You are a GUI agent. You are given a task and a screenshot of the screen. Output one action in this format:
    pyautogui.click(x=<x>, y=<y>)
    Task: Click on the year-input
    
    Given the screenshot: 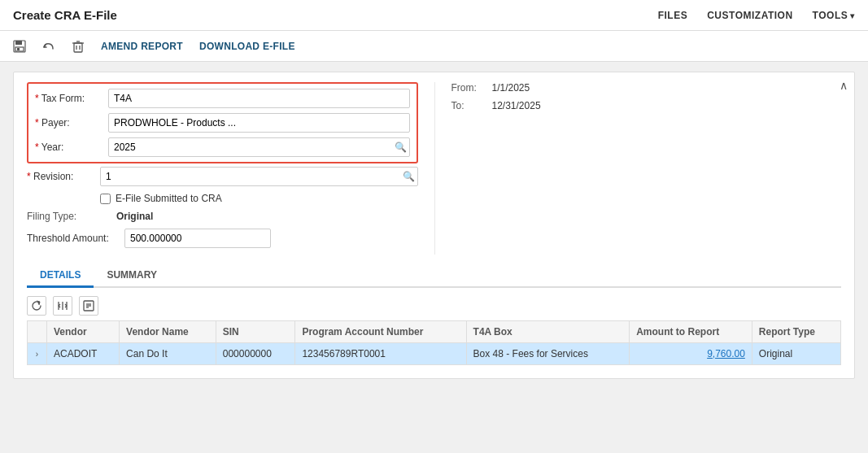 What is the action you would take?
    pyautogui.click(x=259, y=147)
    